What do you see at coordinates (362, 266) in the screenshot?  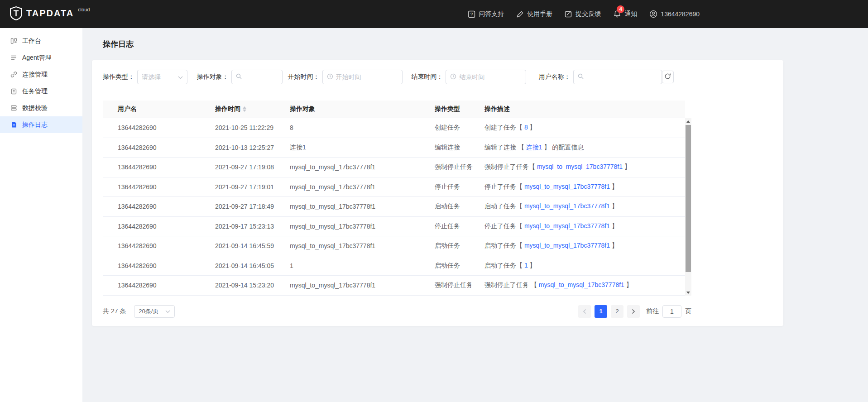 I see `cell-object: 1` at bounding box center [362, 266].